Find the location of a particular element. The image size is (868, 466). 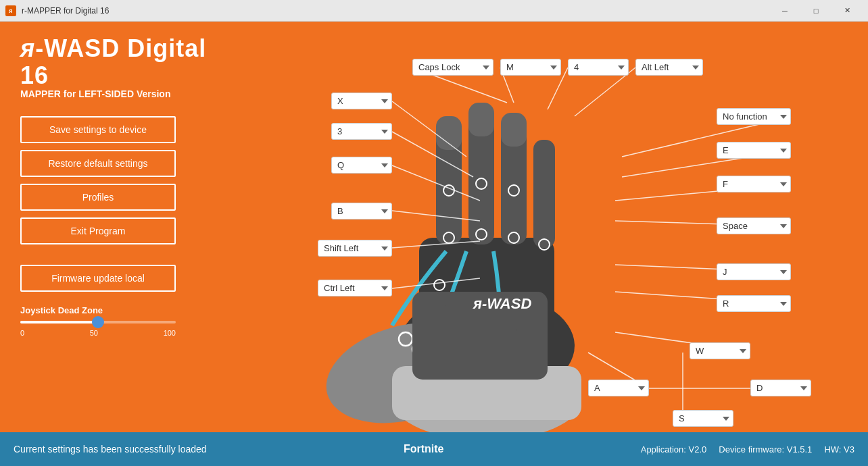

d-dropdown: No functionABCDEFGHIJKLMNOPQRSTUVWXYZ012… is located at coordinates (781, 388).